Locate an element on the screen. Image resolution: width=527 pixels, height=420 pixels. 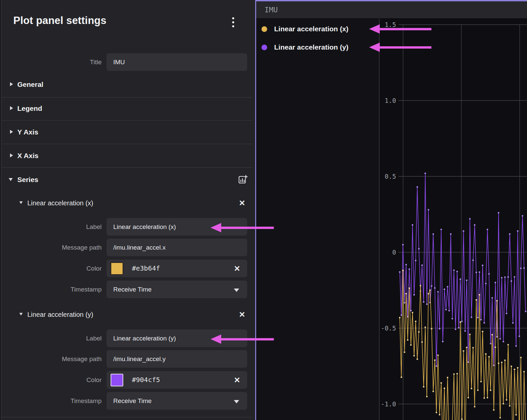
y-axis-tick-label: 0.5 is located at coordinates (390, 176).